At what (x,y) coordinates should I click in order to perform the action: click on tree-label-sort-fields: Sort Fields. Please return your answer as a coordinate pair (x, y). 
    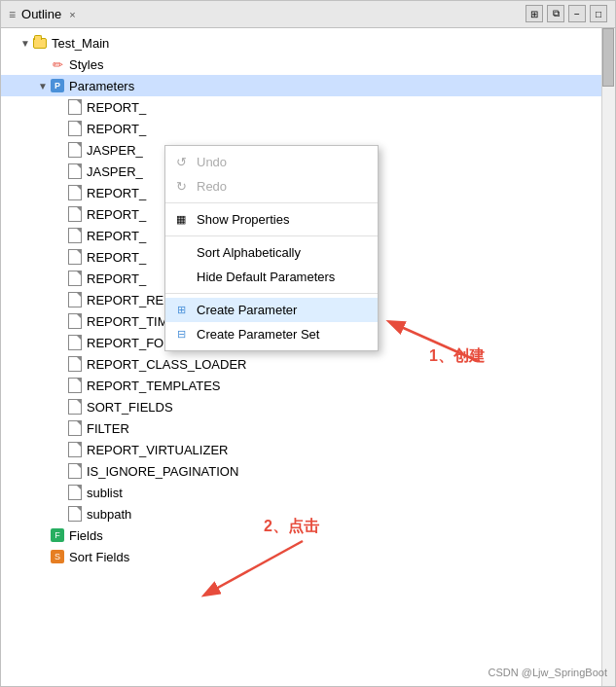
    Looking at the image, I should click on (99, 557).